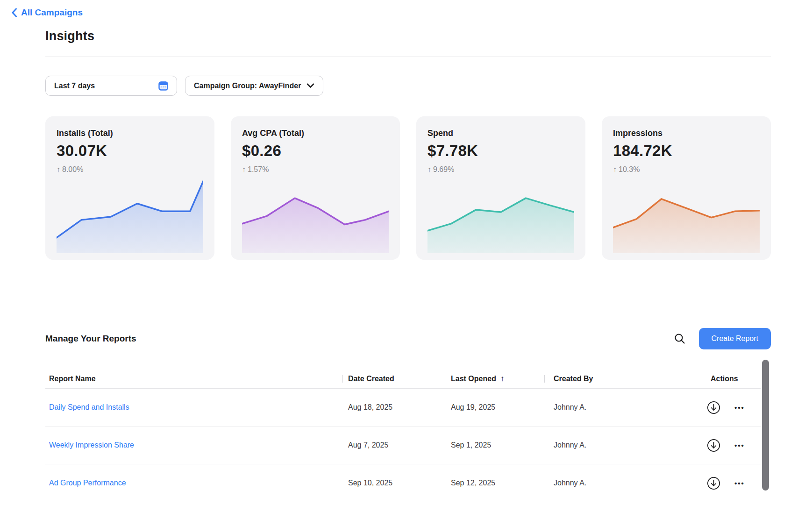 The image size is (812, 512). What do you see at coordinates (315, 151) in the screenshot?
I see `metric-value: $0.26` at bounding box center [315, 151].